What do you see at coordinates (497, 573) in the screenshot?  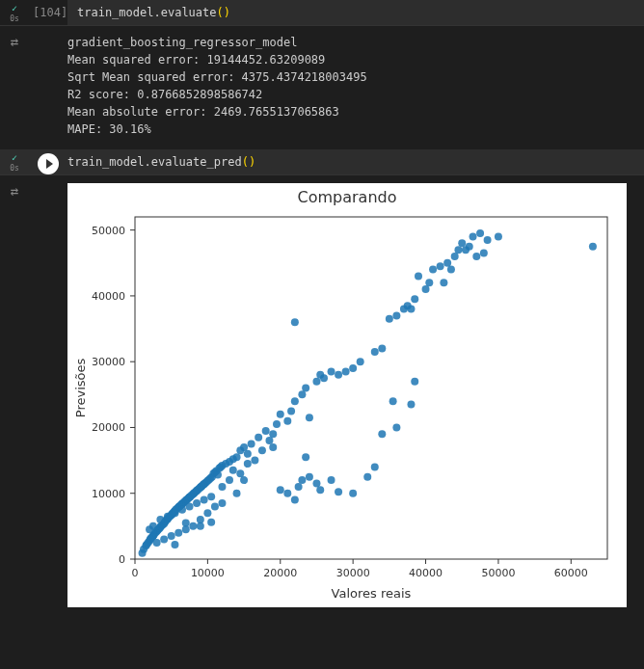 I see `svg-text: 50000` at bounding box center [497, 573].